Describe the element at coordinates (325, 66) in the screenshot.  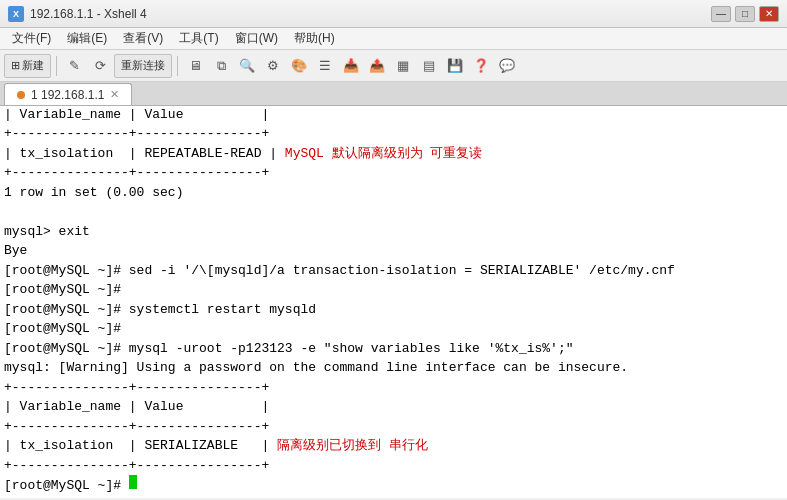
I see `toolbar-settings-2: ☰` at that location.